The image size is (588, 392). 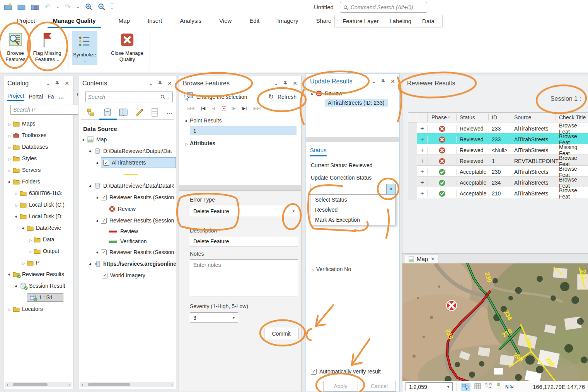 I want to click on open-project-icon, so click(x=22, y=7).